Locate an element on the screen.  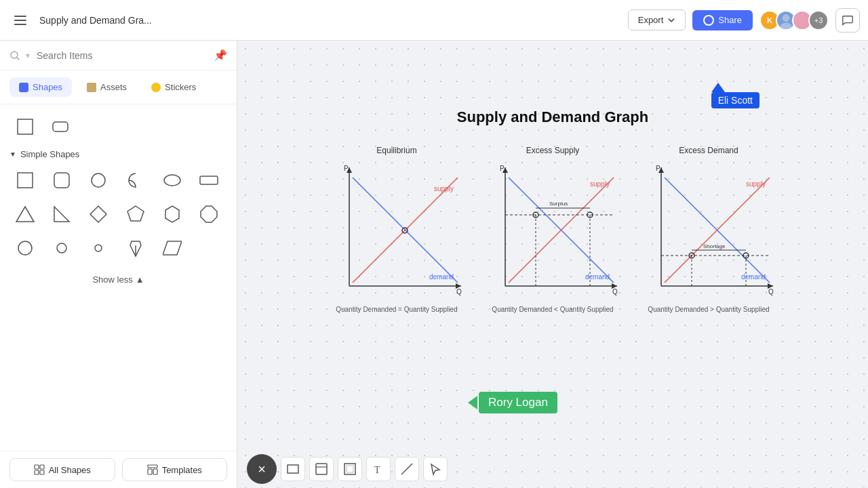
shape-circle-sm is located at coordinates (25, 248).